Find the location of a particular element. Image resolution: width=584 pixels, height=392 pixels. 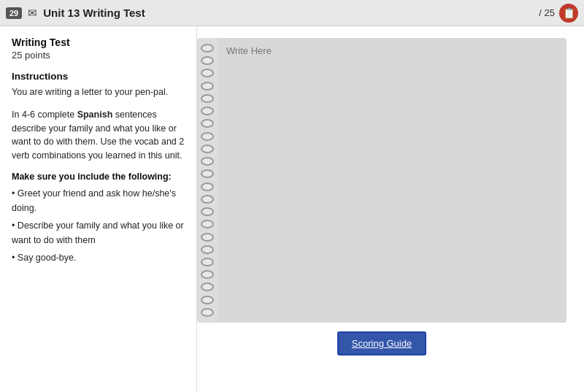

instructions-para2-bold: Spanish is located at coordinates (95, 115).